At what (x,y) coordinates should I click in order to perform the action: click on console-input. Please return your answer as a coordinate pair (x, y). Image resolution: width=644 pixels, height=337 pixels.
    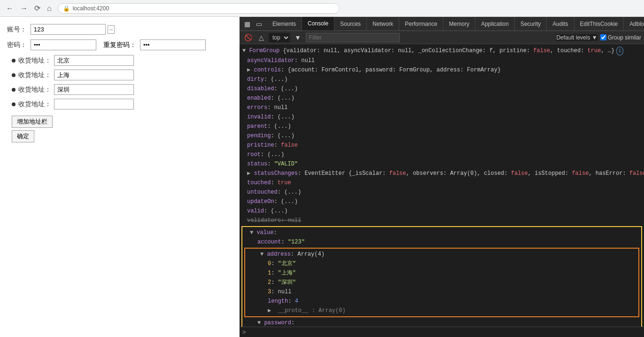
    Looking at the image, I should click on (445, 332).